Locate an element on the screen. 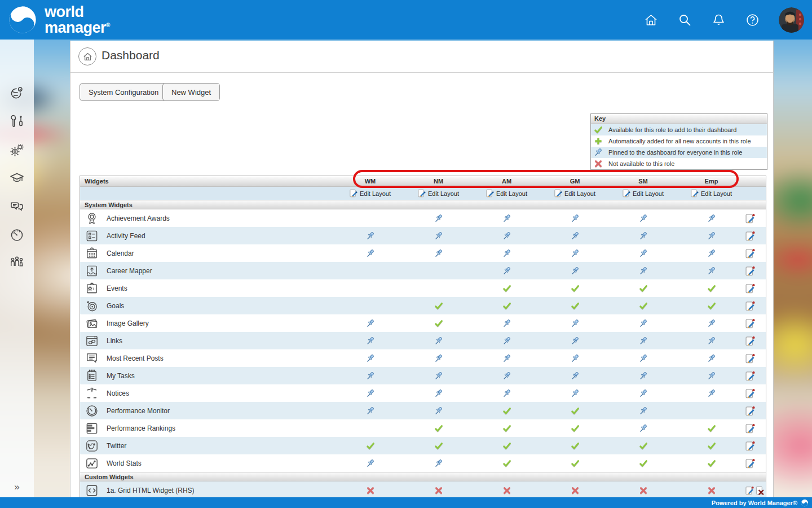 Image resolution: width=812 pixels, height=508 pixels. state-wm-cross is located at coordinates (370, 489).